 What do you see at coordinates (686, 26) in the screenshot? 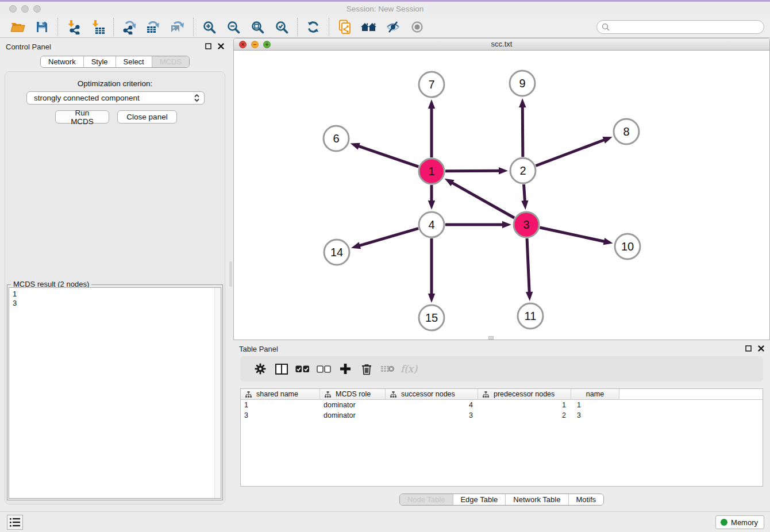
I see `search-input` at bounding box center [686, 26].